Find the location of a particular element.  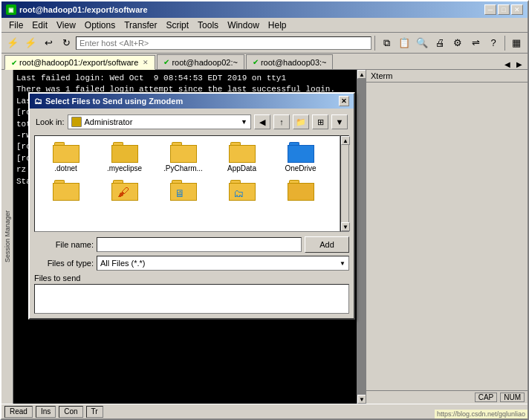

app-icon: ▣ is located at coordinates (11, 10).